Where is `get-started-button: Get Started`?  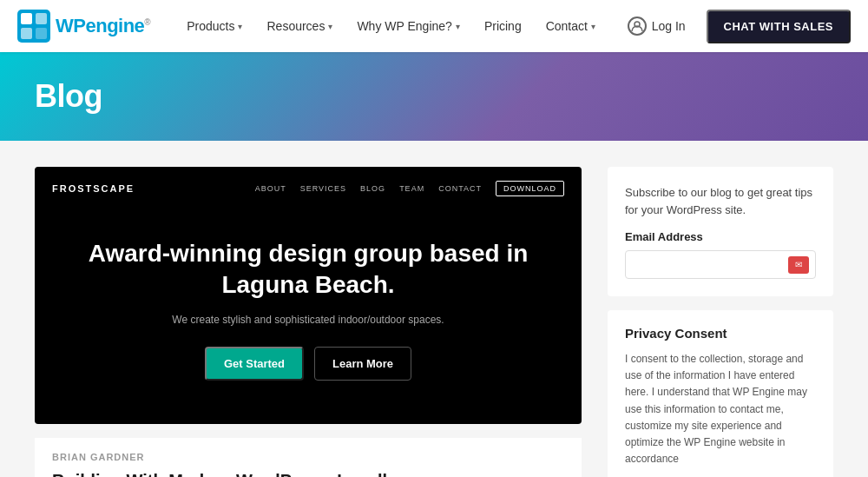
get-started-button: Get Started is located at coordinates (254, 363).